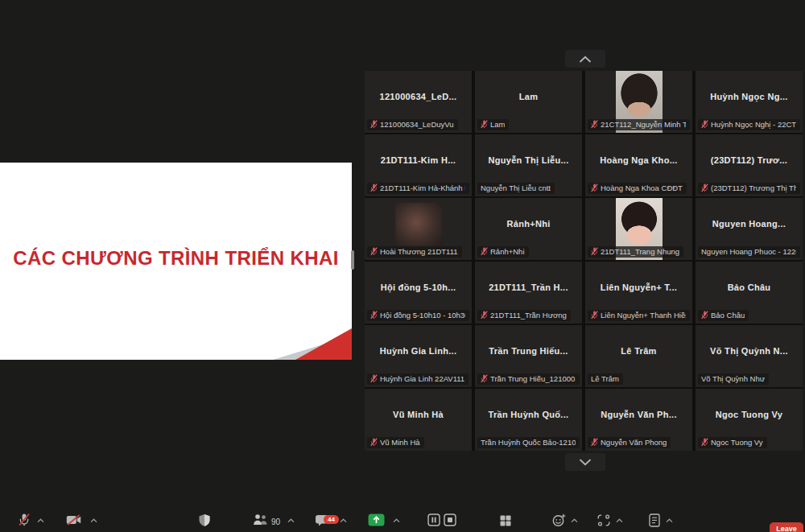 The width and height of the screenshot is (805, 532). I want to click on participant-tile: 21DT111_Trang Nhung, so click(639, 229).